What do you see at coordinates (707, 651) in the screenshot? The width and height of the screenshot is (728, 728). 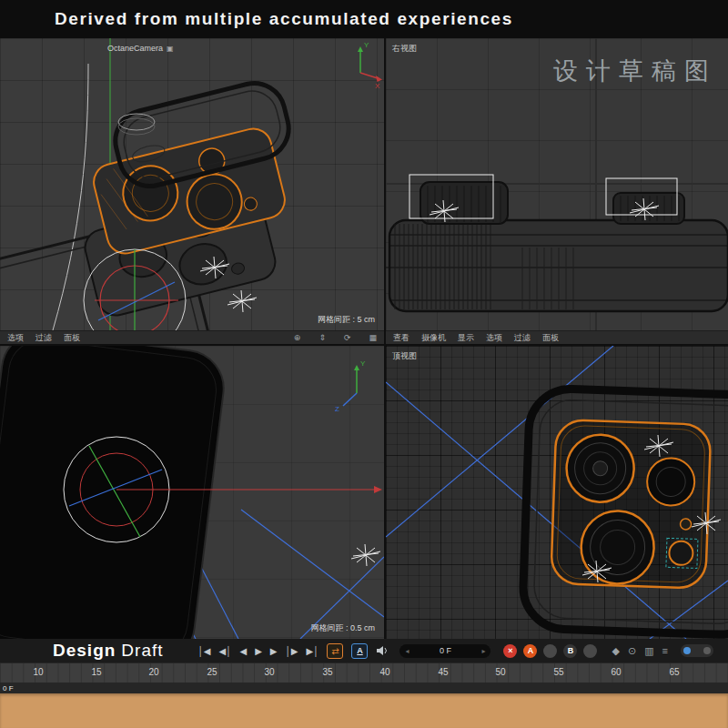 I see `toggle-dot-inactive` at bounding box center [707, 651].